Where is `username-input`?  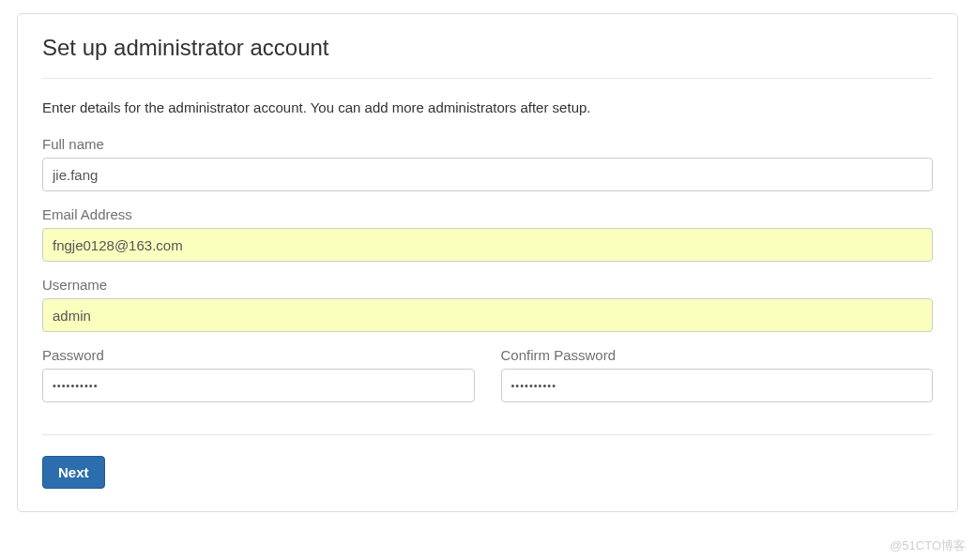 username-input is located at coordinates (488, 315).